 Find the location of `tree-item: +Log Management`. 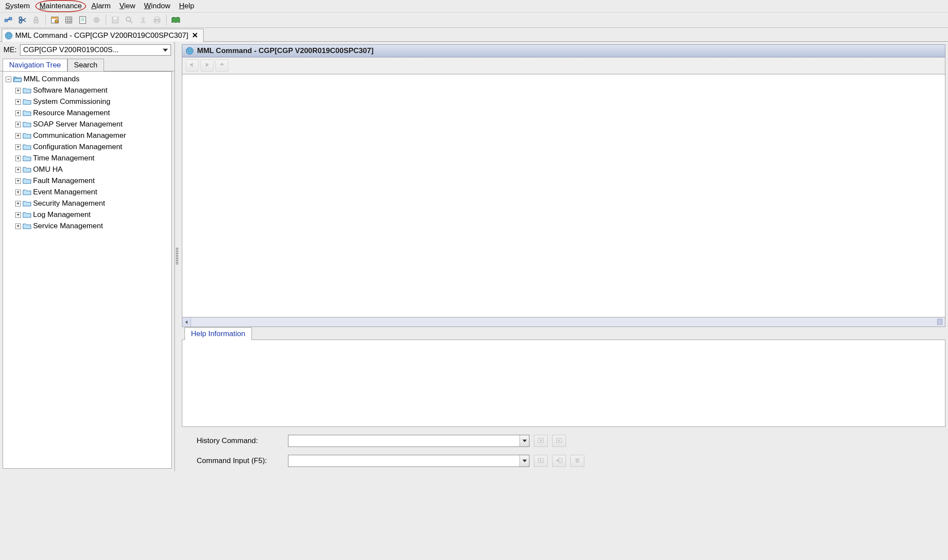

tree-item: +Log Management is located at coordinates (93, 215).